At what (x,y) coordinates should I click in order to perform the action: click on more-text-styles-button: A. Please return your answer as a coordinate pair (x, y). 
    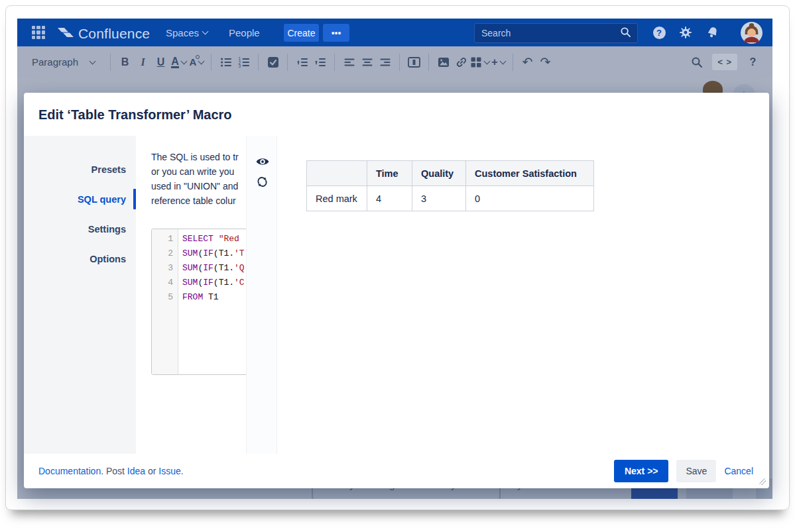
    Looking at the image, I should click on (196, 62).